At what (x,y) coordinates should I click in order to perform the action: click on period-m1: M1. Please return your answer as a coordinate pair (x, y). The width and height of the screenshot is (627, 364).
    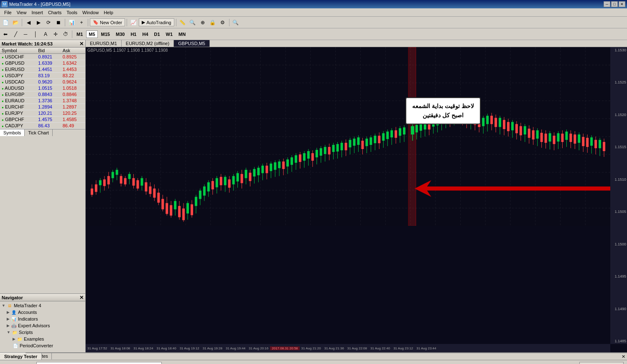
    Looking at the image, I should click on (79, 34).